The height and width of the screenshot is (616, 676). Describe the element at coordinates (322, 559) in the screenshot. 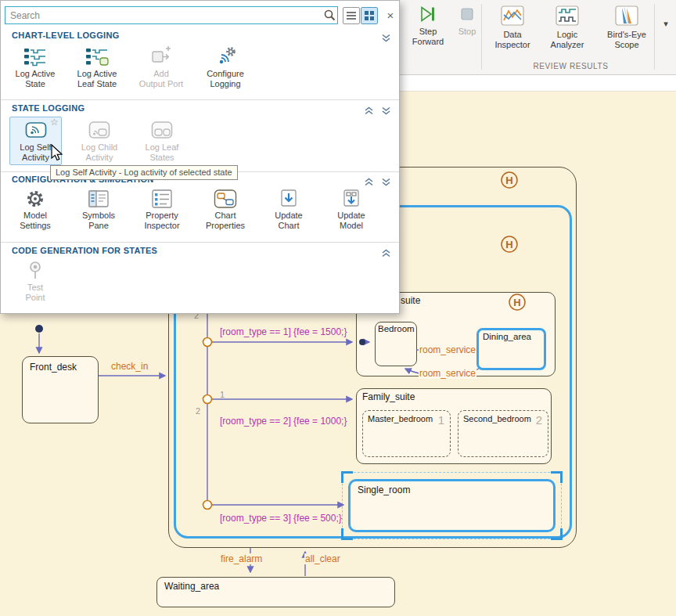

I see `transition-label-all-clear: all_clear` at that location.